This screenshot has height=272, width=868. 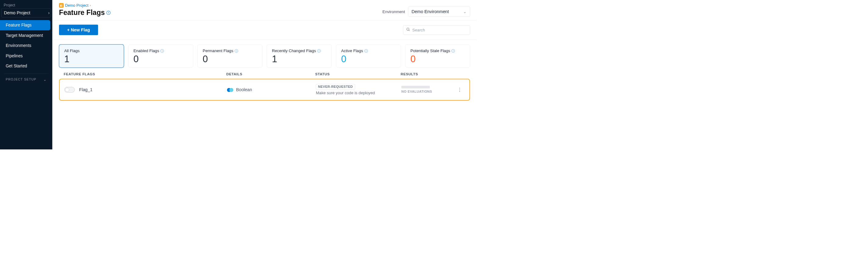 I want to click on sidebar-item-environments: Environments, so click(x=26, y=46).